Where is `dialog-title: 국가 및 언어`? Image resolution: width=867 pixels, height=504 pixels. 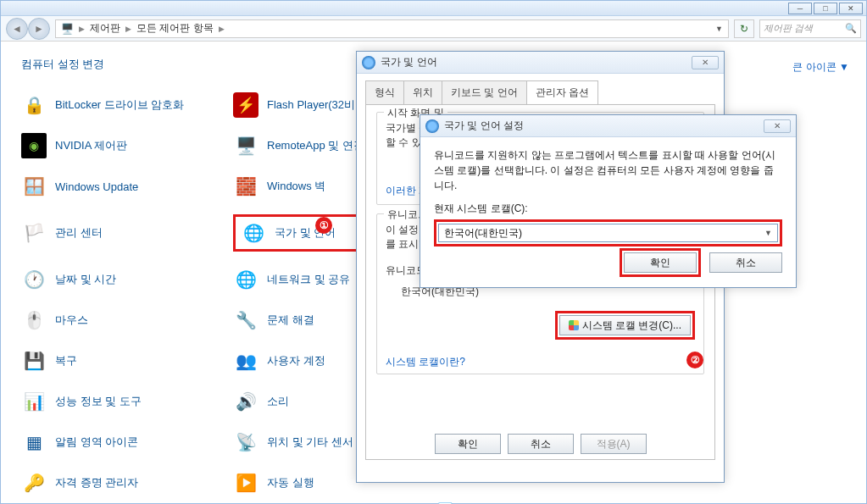
dialog-title: 국가 및 언어 is located at coordinates (408, 63).